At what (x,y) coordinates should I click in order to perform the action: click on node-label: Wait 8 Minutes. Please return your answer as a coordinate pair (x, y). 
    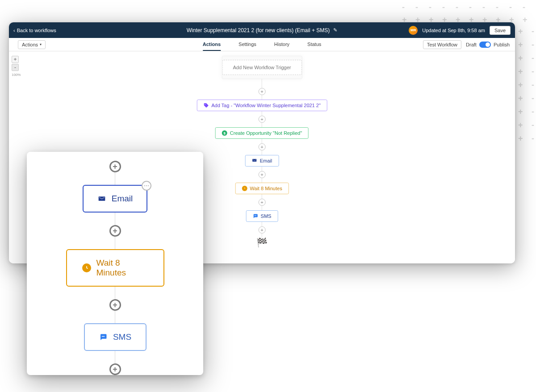
    Looking at the image, I should click on (266, 188).